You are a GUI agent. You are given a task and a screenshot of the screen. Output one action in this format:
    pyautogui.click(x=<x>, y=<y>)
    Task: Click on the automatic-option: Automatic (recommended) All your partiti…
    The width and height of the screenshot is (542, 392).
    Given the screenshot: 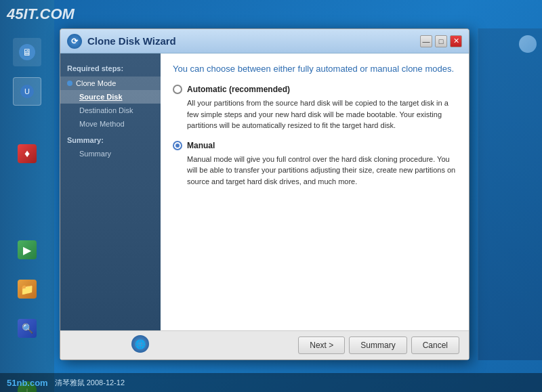 What is the action you would take?
    pyautogui.click(x=314, y=108)
    